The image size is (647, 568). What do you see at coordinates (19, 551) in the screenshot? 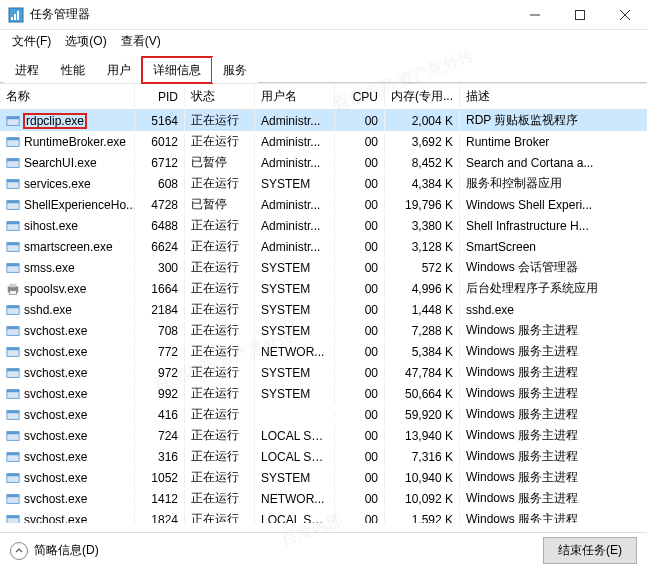
I see `fewer-details-icon` at bounding box center [19, 551].